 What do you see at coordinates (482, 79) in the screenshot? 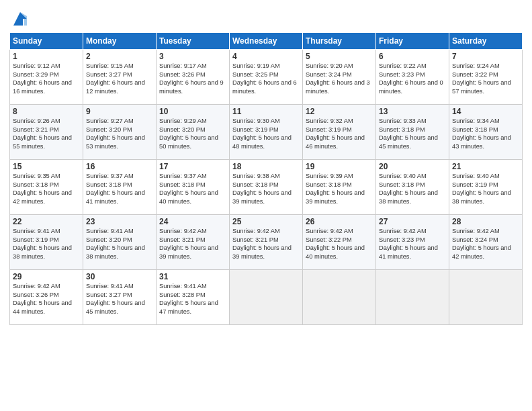
I see `cell-text: Sunrise: 9:24 AMSunset: 3:22 PMDaylight:…` at bounding box center [482, 79].